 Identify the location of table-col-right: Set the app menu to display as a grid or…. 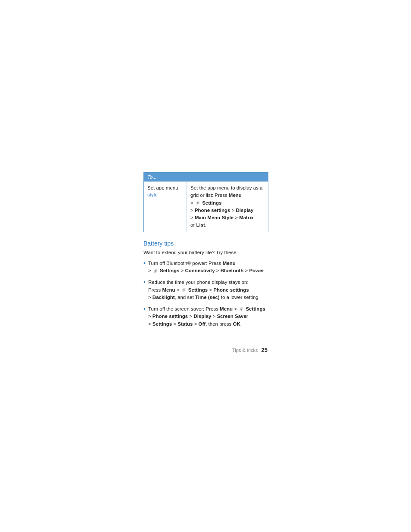
(227, 207).